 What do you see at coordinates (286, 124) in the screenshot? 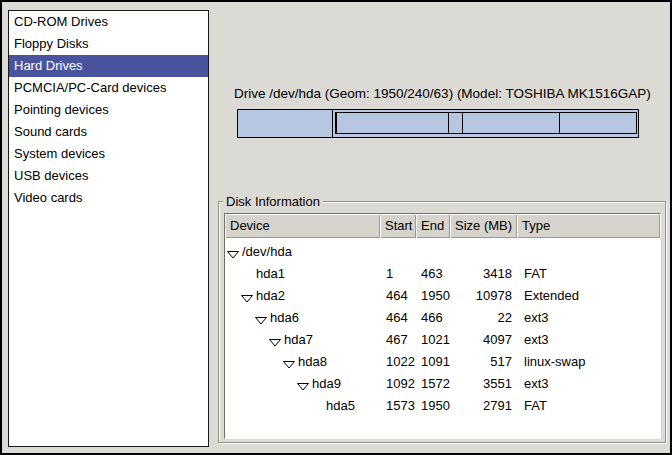
I see `partition-segment-hda1` at bounding box center [286, 124].